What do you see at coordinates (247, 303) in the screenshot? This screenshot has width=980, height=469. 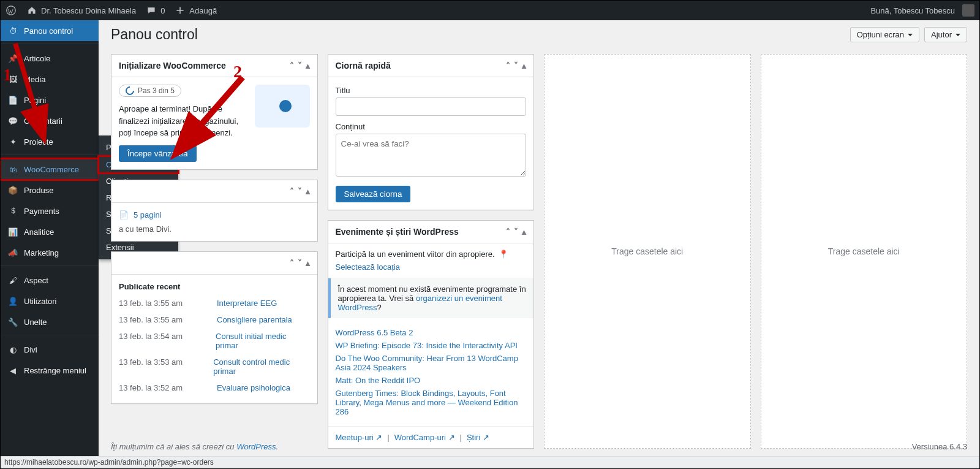 I see `recent-post-link: Interpretare EEG` at bounding box center [247, 303].